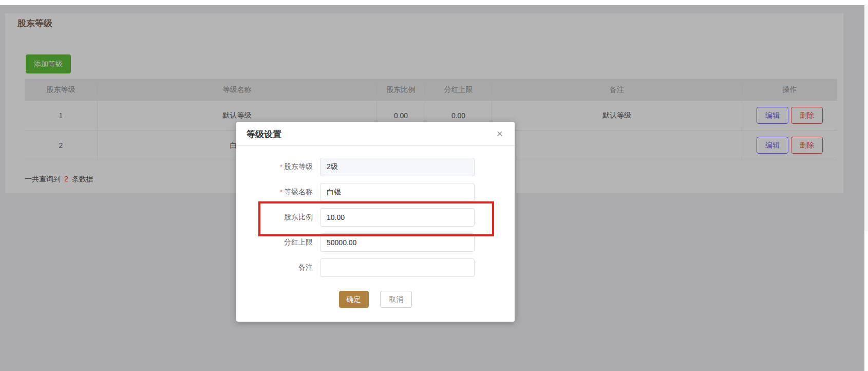 Image resolution: width=868 pixels, height=371 pixels. What do you see at coordinates (278, 167) in the screenshot?
I see `field-label: *股东等级` at bounding box center [278, 167].